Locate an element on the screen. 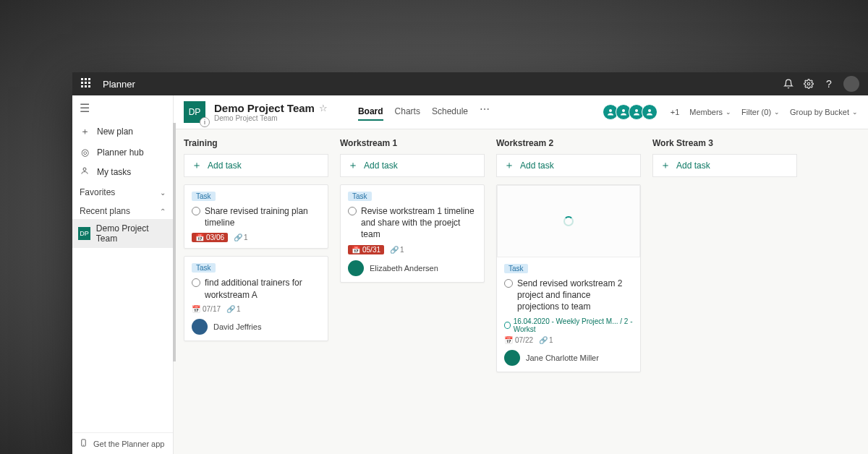 This screenshot has height=454, width=868. sidebar: ☰ ＋ New plan ◎ Planner hub My tasks Favo… is located at coordinates (123, 275).